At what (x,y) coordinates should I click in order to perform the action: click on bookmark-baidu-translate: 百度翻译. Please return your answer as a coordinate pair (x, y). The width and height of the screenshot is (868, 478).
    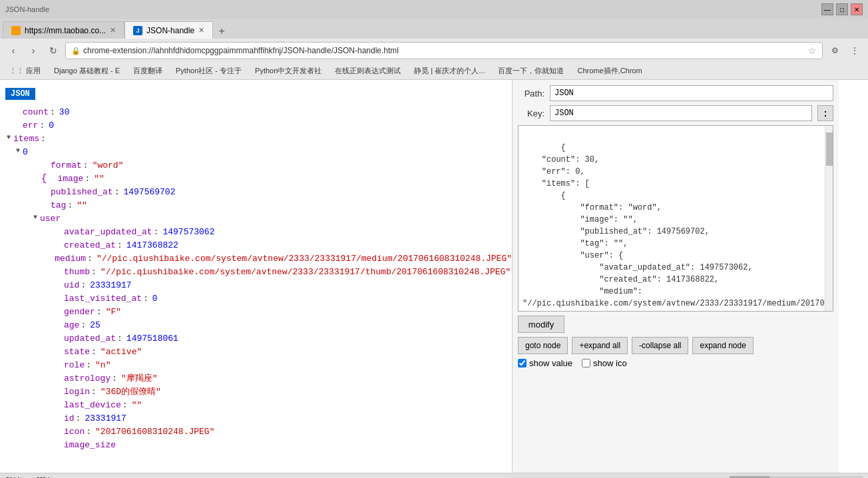
    Looking at the image, I should click on (148, 71).